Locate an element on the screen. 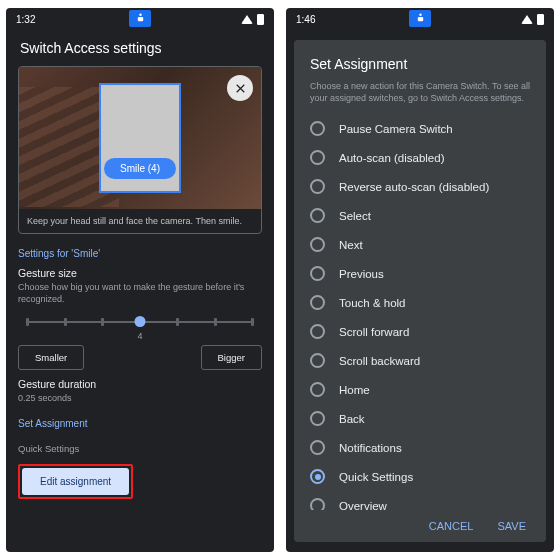 Image resolution: width=560 pixels, height=560 pixels. bigger-button: Bigger is located at coordinates (232, 358).